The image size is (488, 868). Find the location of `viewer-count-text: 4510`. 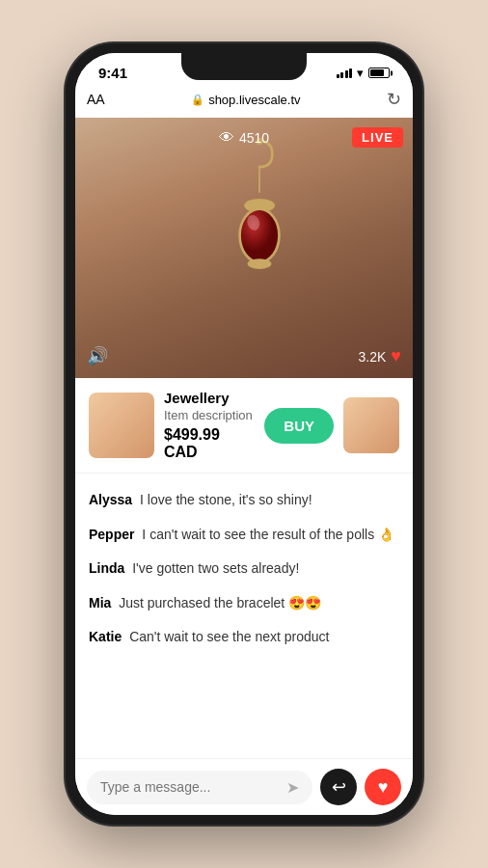

viewer-count-text: 4510 is located at coordinates (255, 138).